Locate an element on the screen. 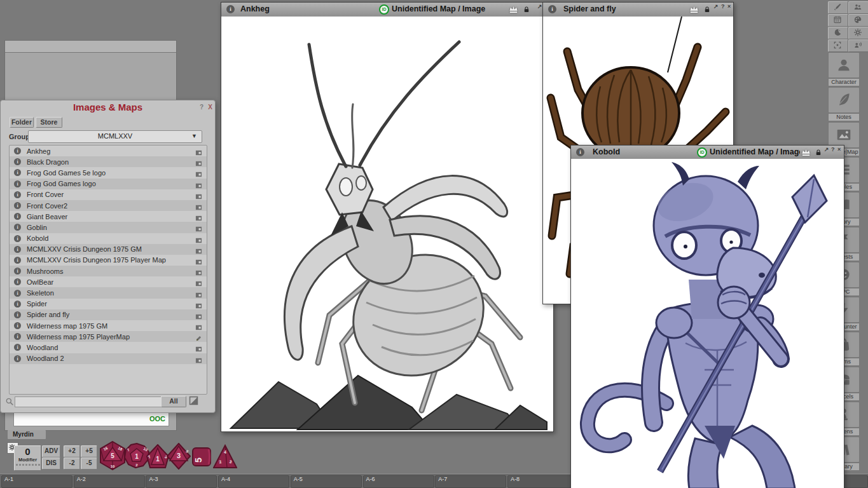 The width and height of the screenshot is (868, 488). list-item: iFrog God Games logo is located at coordinates (108, 184).